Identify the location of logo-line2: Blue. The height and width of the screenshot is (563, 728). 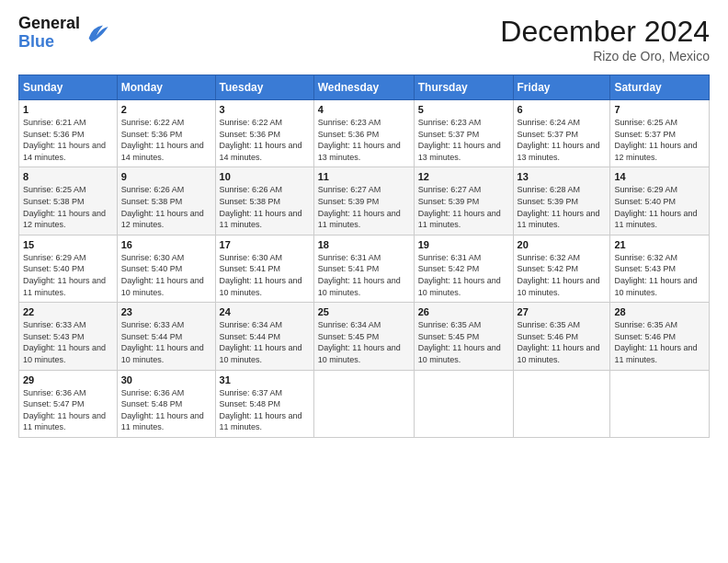
(50, 42).